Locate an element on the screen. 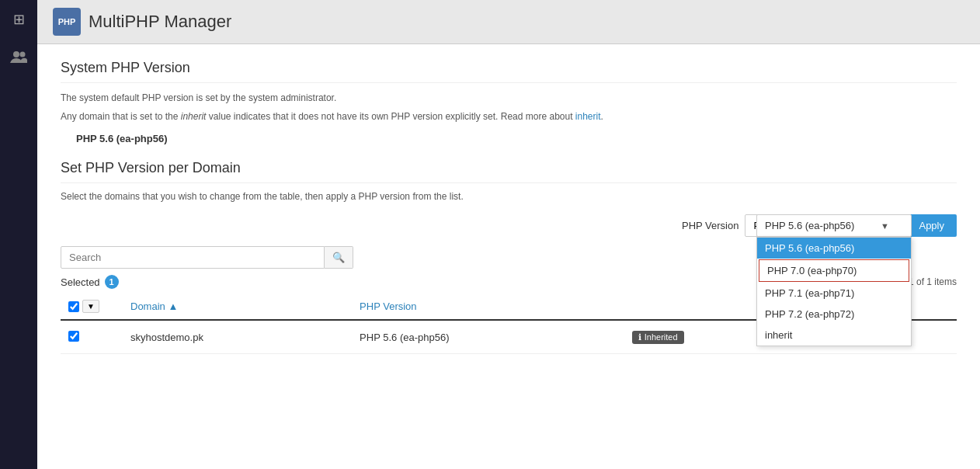 The width and height of the screenshot is (980, 469). chevron-down-icon: ▼ is located at coordinates (885, 226).